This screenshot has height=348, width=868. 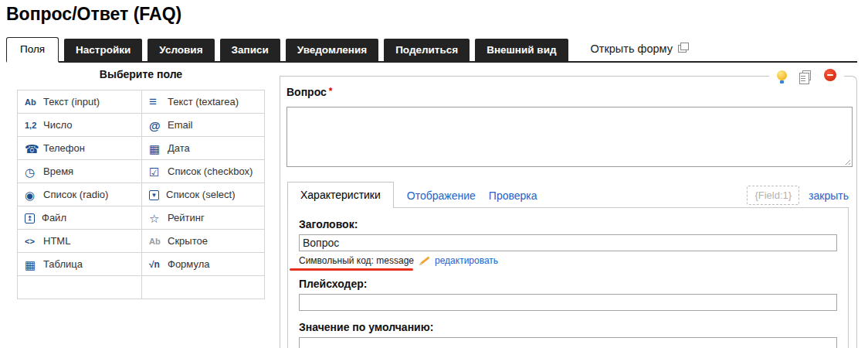 I want to click on tab-fields: Поля, so click(x=32, y=49).